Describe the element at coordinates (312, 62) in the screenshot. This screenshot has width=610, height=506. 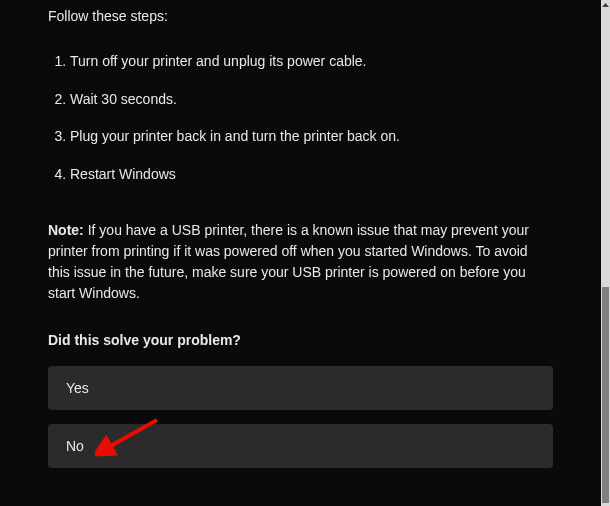
I see `step-item: Turn off your printer and unplug its pow…` at that location.